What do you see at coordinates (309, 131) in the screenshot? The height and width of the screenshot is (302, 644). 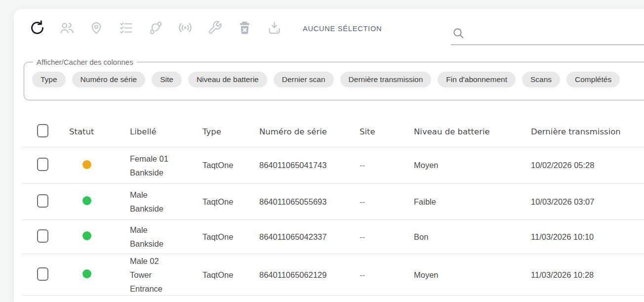 I see `column-header-serial: Numéro de série` at bounding box center [309, 131].